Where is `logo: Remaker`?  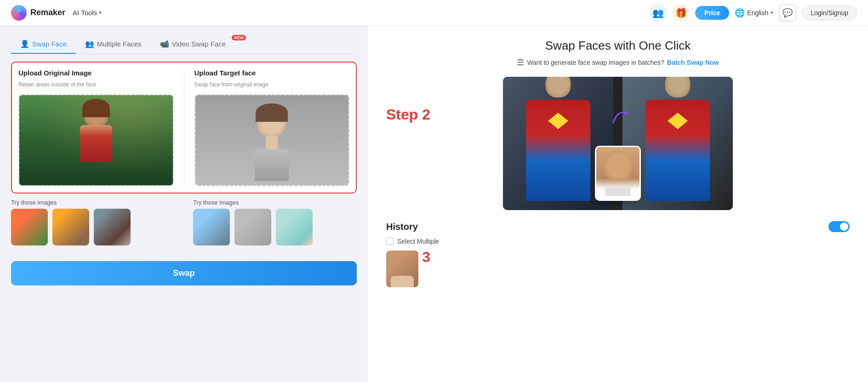
logo: Remaker is located at coordinates (38, 13).